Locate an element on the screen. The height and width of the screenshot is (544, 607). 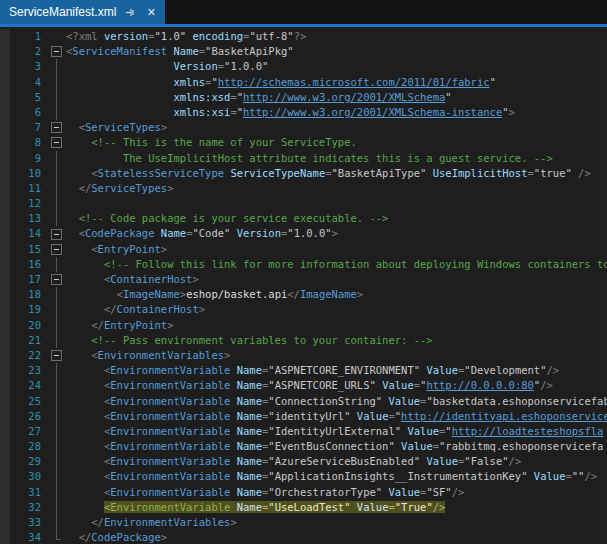
code-text: <EnvironmentVariables> is located at coordinates (336, 356).